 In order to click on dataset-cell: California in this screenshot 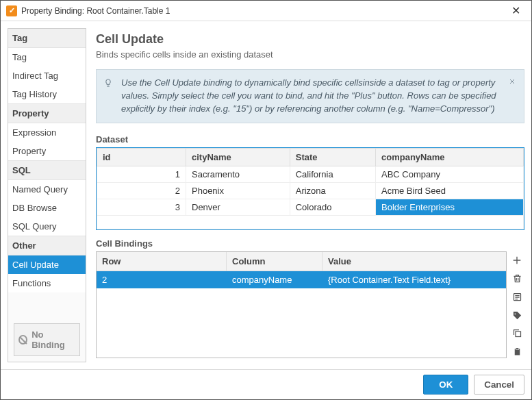, I will do `click(333, 174)`.